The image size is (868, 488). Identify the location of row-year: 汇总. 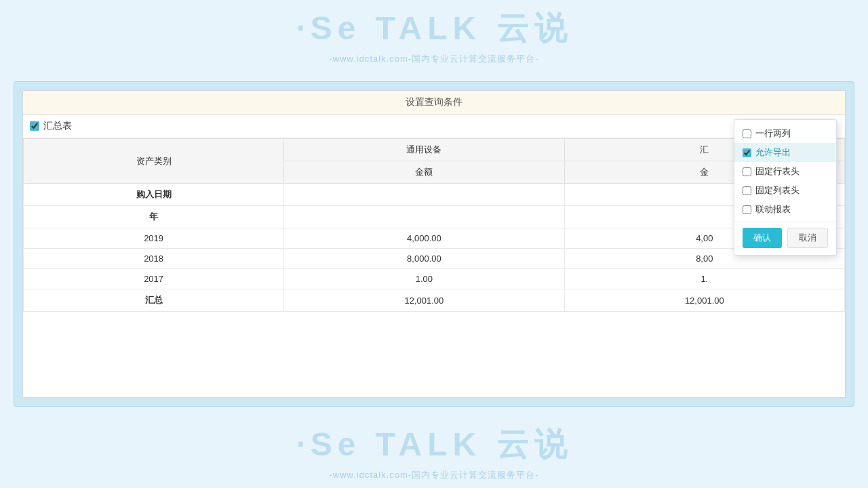
(154, 301).